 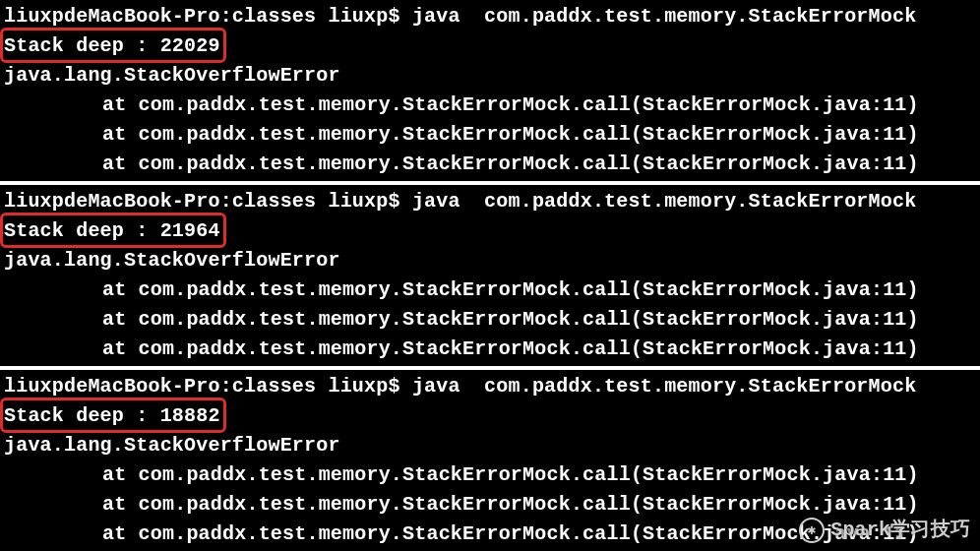 I want to click on stack-depth-line-2: Stack deep : 21964, so click(x=490, y=231).